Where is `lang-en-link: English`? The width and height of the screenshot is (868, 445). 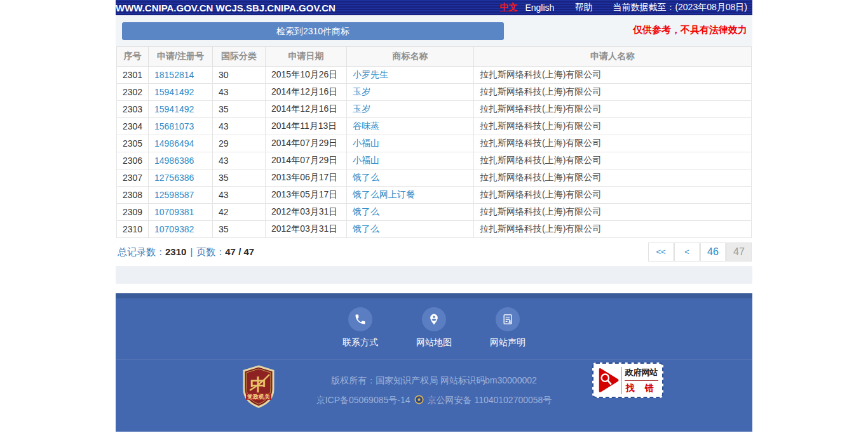 lang-en-link: English is located at coordinates (539, 8).